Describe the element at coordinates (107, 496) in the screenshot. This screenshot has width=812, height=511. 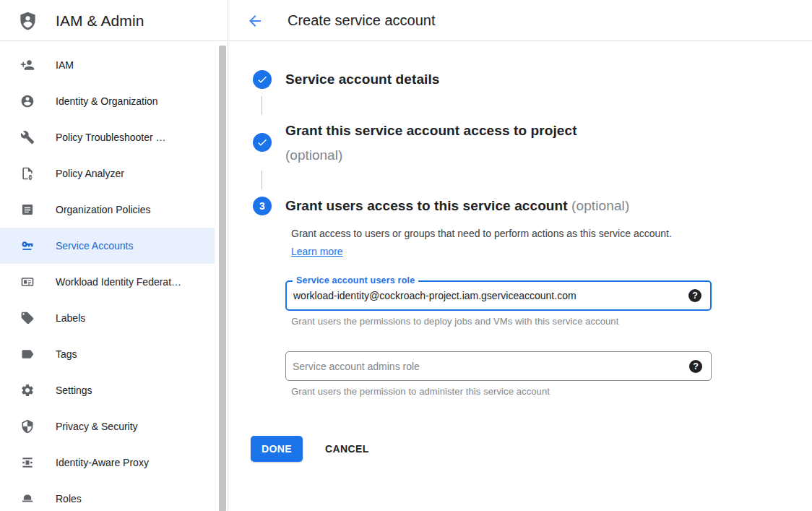
I see `sidebar-item-roles: Roles` at that location.